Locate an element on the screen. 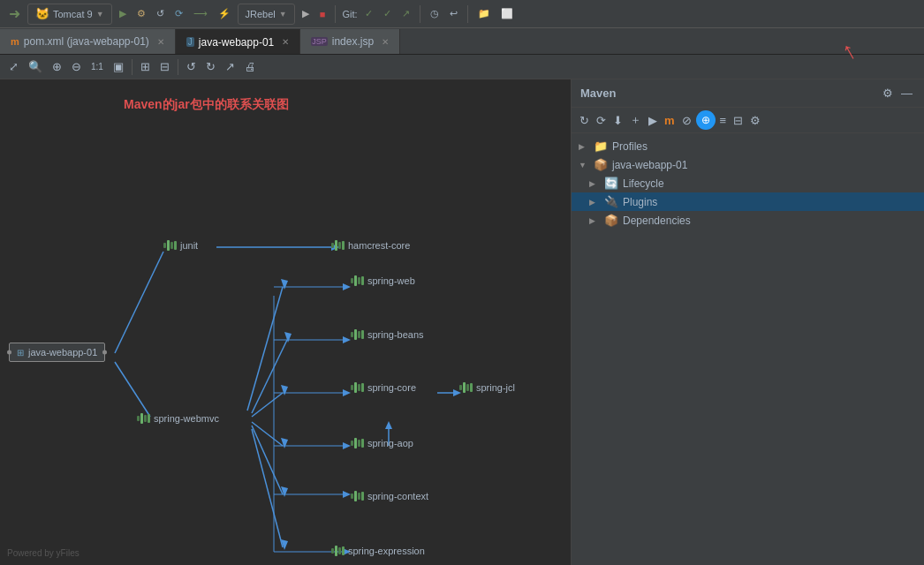  run-config-selector: 🐱 Tomcat 9 ▼ is located at coordinates (70, 14).